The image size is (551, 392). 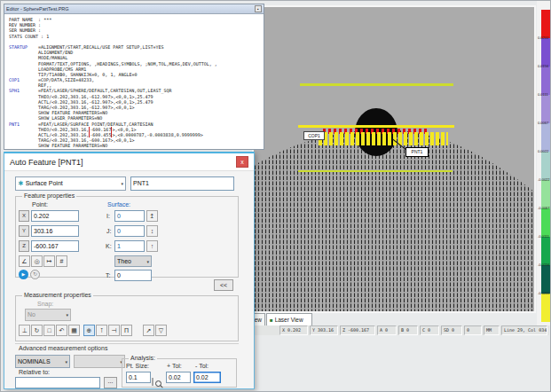 What do you see at coordinates (62, 330) in the screenshot?
I see `path-curve-icon: ↶` at bounding box center [62, 330].